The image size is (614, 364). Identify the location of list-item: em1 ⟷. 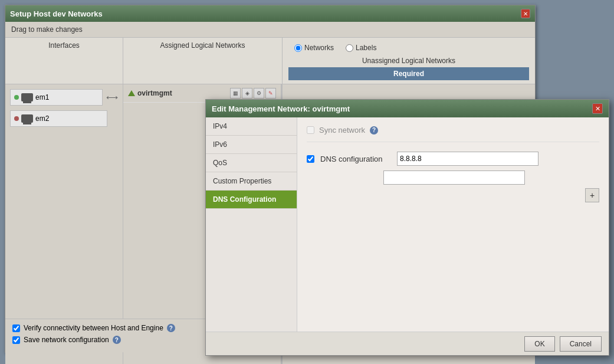
(64, 97).